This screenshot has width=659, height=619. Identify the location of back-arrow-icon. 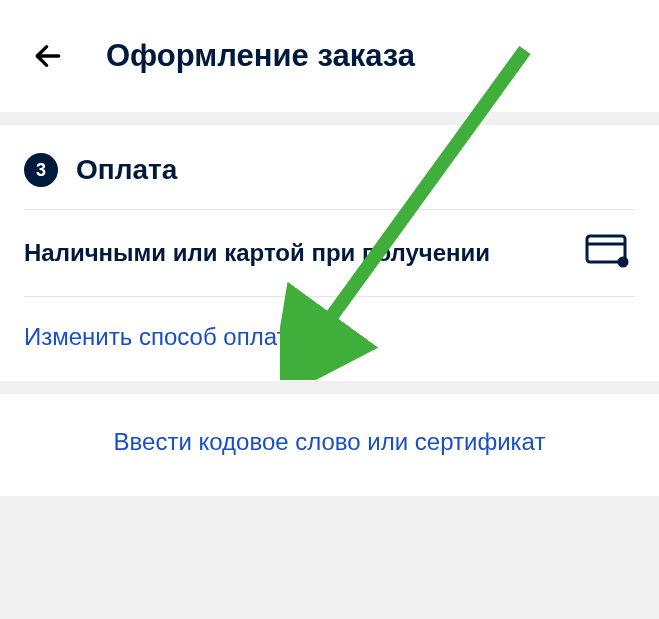
(48, 56).